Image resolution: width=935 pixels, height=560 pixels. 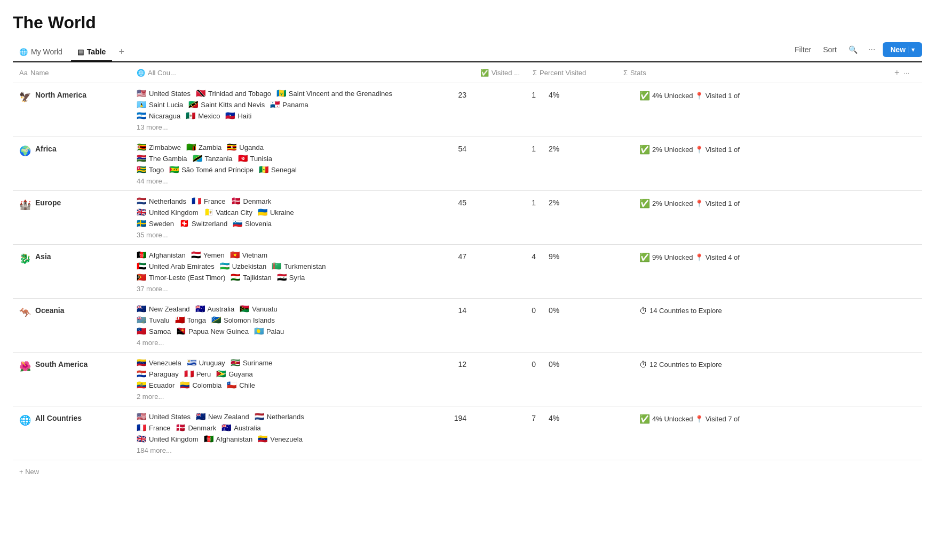 What do you see at coordinates (468, 380) in the screenshot?
I see `table-row: 🌺South America🇻🇪Venezuela🇺🇾Uruguay🇸🇷Suri…` at bounding box center [468, 380].